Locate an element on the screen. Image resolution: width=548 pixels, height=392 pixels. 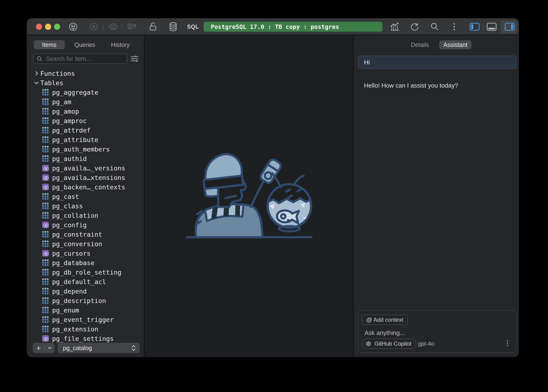
log-export-icon is located at coordinates (132, 27).